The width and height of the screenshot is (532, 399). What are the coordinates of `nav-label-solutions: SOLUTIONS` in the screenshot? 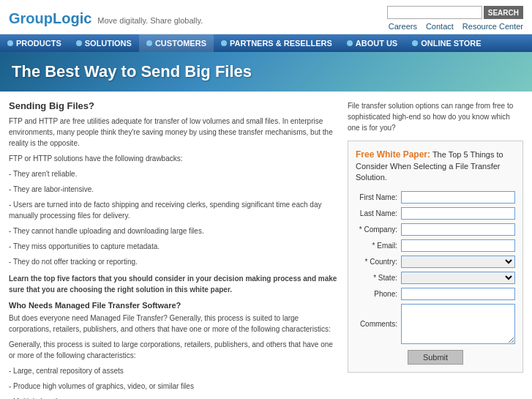 It's located at (108, 43).